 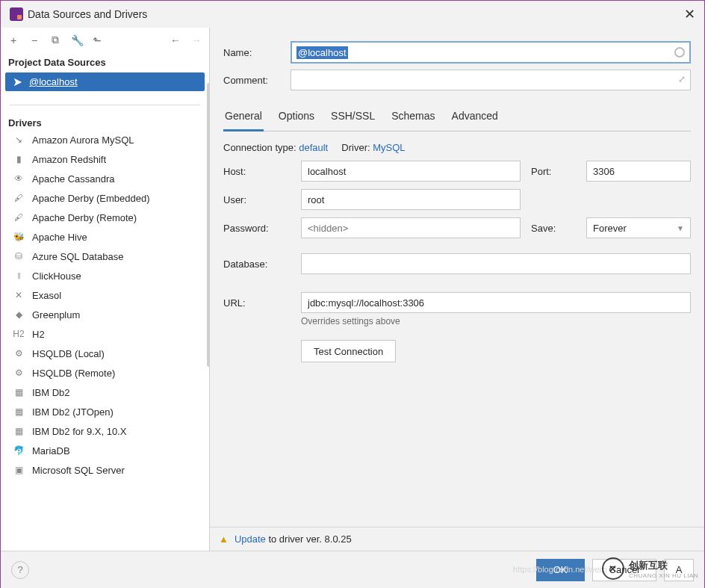 I want to click on tab-sshssl: SSH/SSL, so click(x=352, y=117).